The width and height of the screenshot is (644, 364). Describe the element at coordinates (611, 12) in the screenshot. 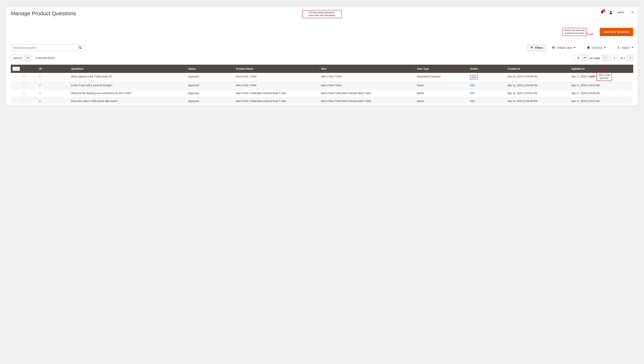

I see `account-button` at that location.